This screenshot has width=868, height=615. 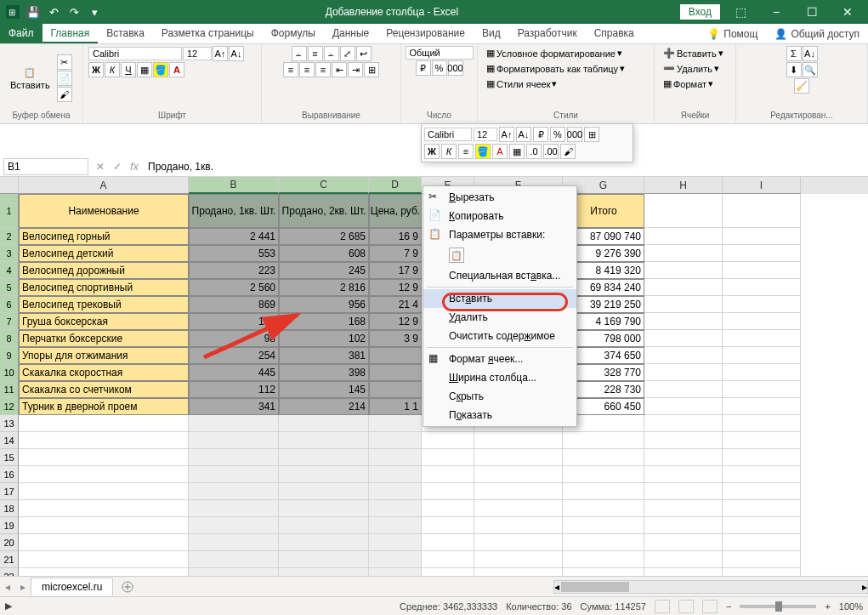 What do you see at coordinates (395, 236) in the screenshot?
I see `cell: 16 9` at bounding box center [395, 236].